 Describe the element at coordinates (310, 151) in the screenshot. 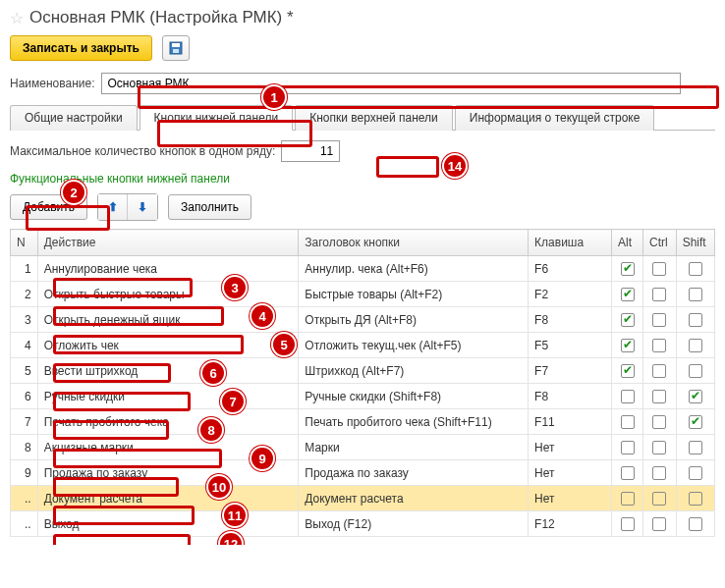

I see `max-buttons-input` at that location.